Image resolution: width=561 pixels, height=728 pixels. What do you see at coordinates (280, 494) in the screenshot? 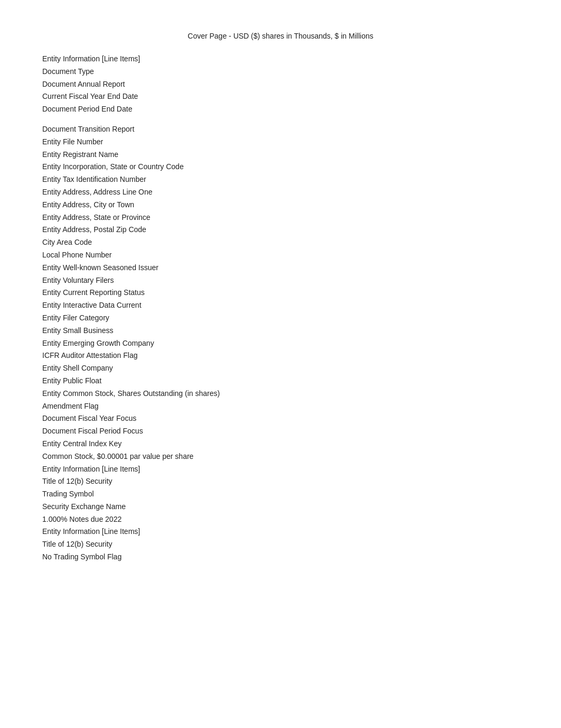
I see `trading-symbol: Trading Symbol` at bounding box center [280, 494].